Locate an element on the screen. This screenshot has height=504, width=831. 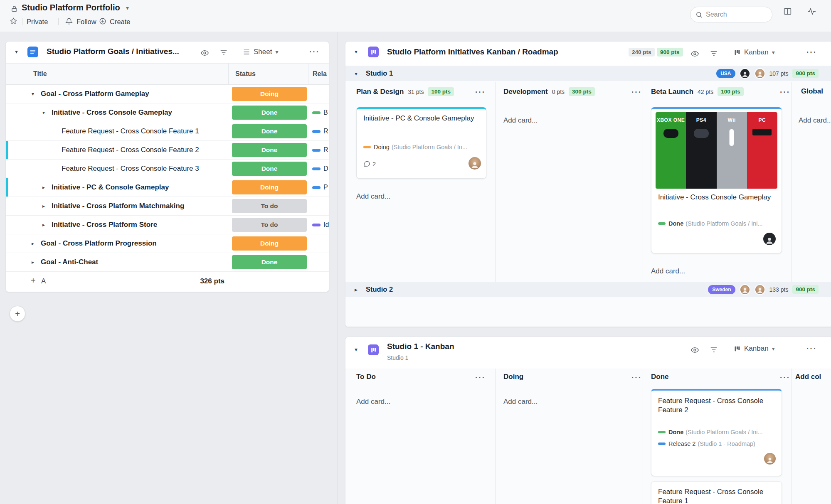
column-header-beta-launch: Beta Launch 42 pts 100 pts is located at coordinates (698, 91).